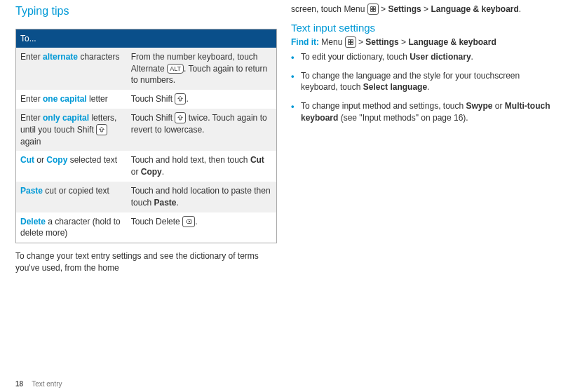 The width and height of the screenshot is (568, 392). What do you see at coordinates (93, 160) in the screenshot?
I see `text: selected text` at bounding box center [93, 160].